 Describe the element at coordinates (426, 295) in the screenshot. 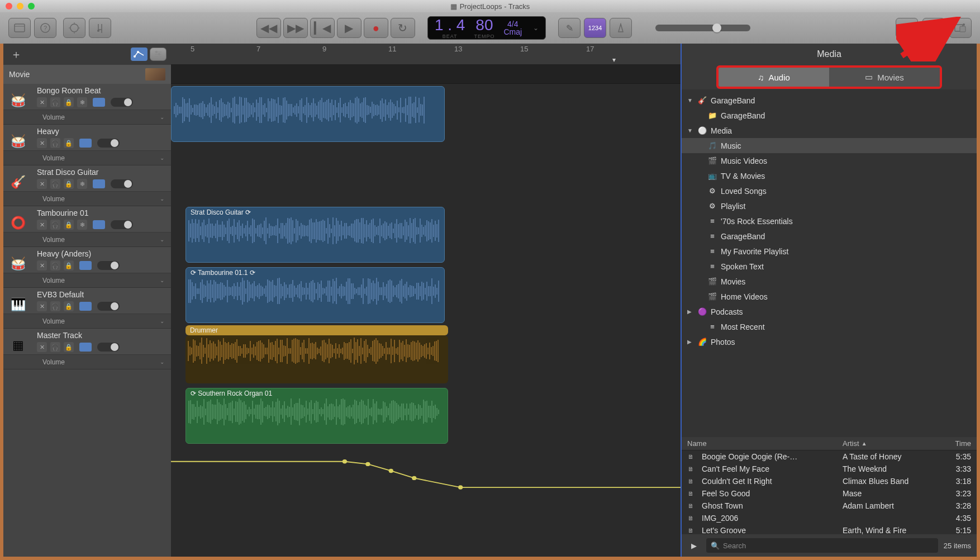

I see `track-lane: ⟳ Tambourine 01.1 ⟳` at that location.